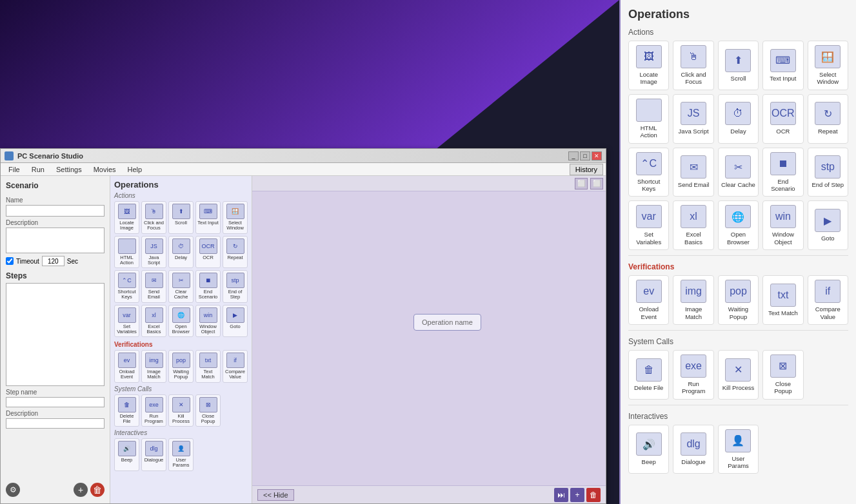 Image resolution: width=856 pixels, height=504 pixels. What do you see at coordinates (208, 218) in the screenshot?
I see `op-item-text-input: ⌨Text Input` at bounding box center [208, 218].